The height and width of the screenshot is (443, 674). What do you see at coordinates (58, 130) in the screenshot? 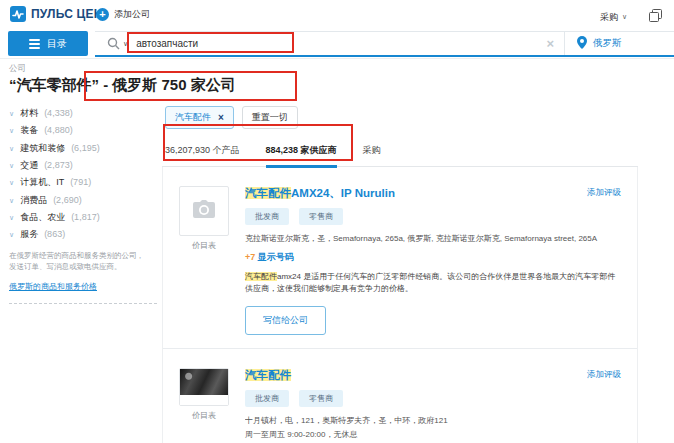
I see `category-count: (4,880)` at bounding box center [58, 130].